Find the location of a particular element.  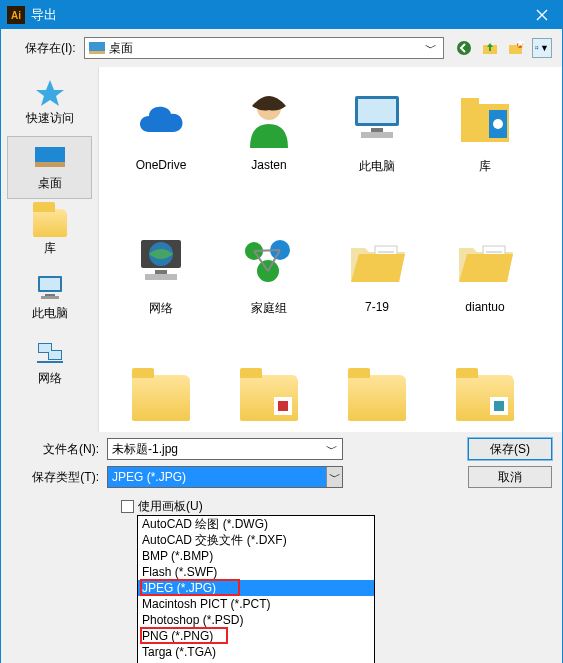

chevron-down-icon: ▼ is located at coordinates (544, 48).